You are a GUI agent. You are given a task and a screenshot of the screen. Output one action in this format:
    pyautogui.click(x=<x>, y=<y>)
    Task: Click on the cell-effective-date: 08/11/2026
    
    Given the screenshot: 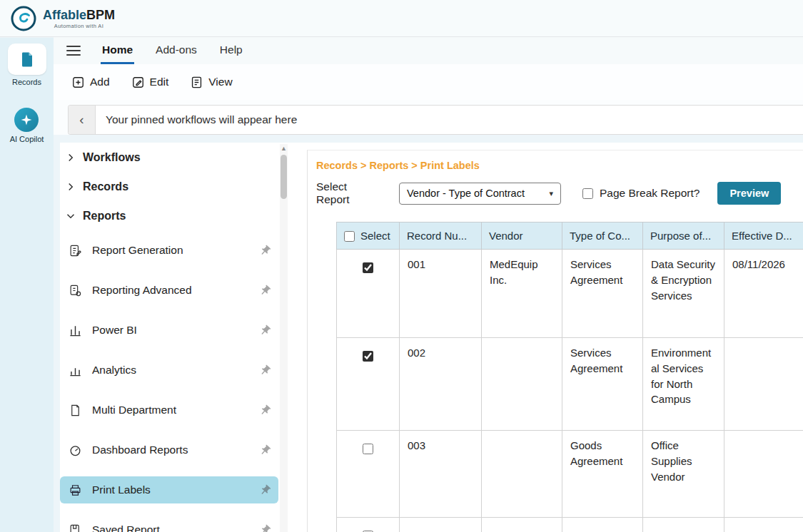 What is the action you would take?
    pyautogui.click(x=764, y=294)
    